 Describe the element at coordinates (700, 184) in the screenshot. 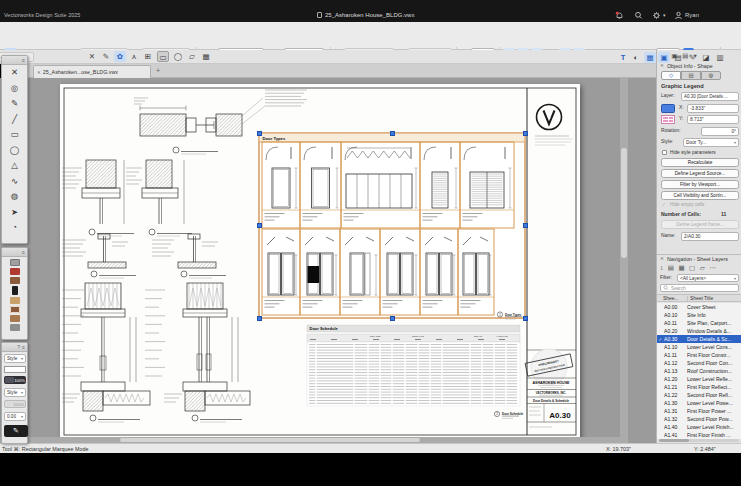

I see `filter-by-viewport-button: Filter by Viewport...` at that location.